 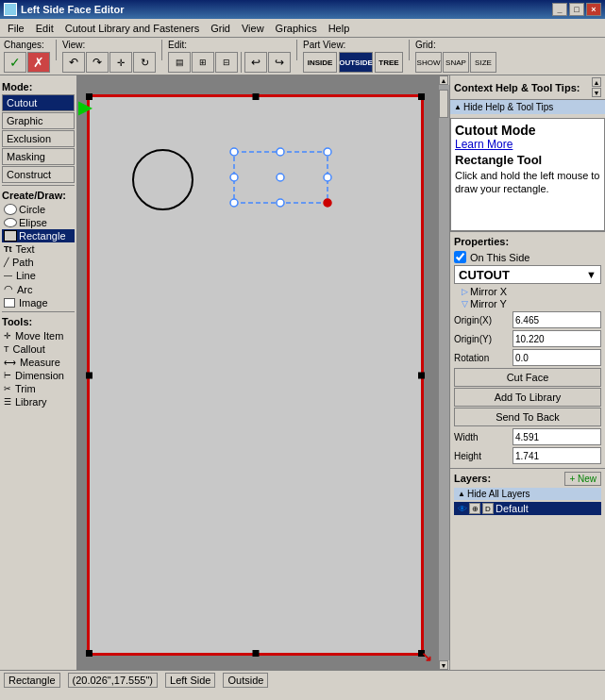 What do you see at coordinates (255, 653) in the screenshot?
I see `handle-bm` at bounding box center [255, 653].